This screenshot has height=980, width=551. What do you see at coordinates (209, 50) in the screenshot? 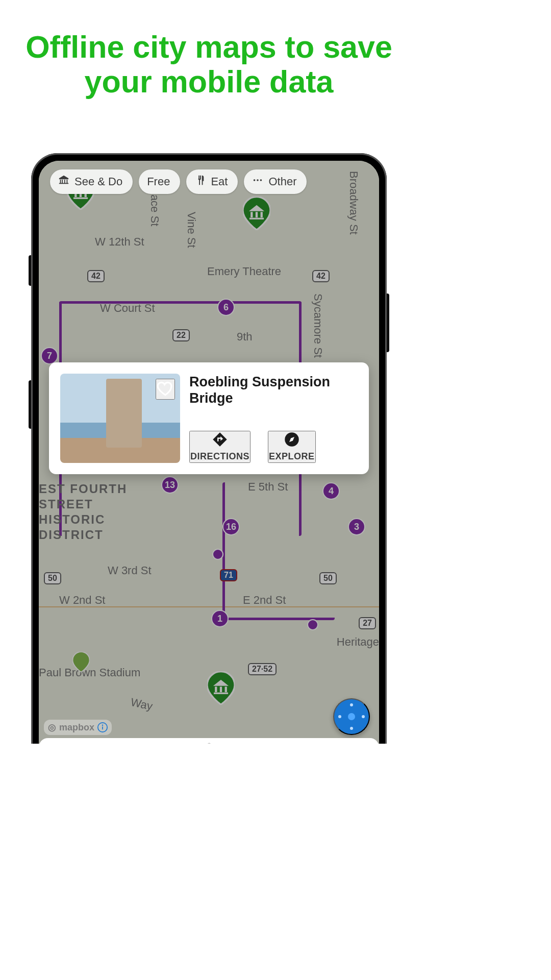
I see `marketing-headline: Offline city maps to save your mobile da…` at bounding box center [209, 50].